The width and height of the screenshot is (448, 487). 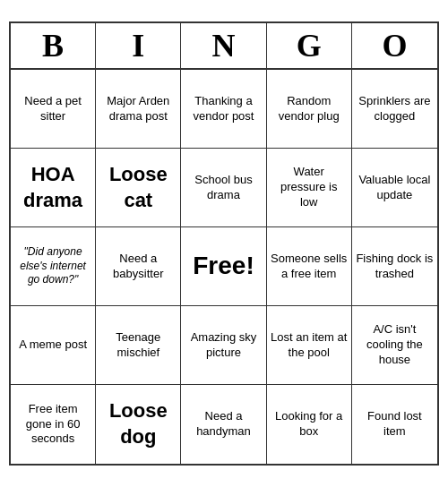 I want to click on bingo-cell-6: Loose cat, so click(x=138, y=188).